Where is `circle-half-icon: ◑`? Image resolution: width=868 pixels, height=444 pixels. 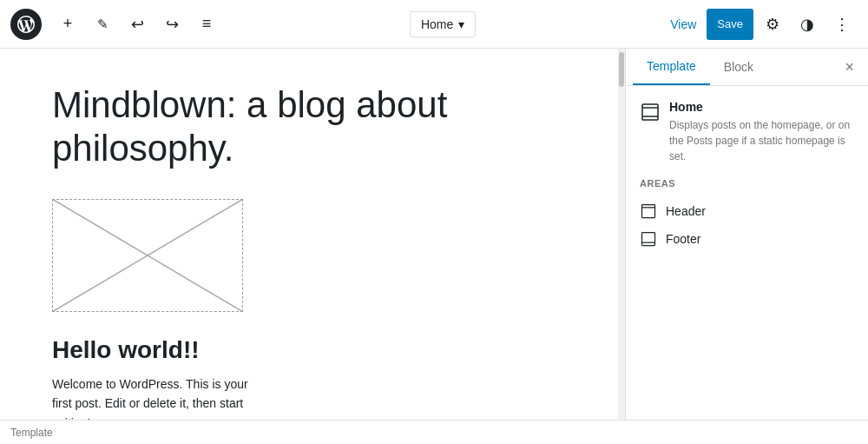 circle-half-icon: ◑ is located at coordinates (807, 24).